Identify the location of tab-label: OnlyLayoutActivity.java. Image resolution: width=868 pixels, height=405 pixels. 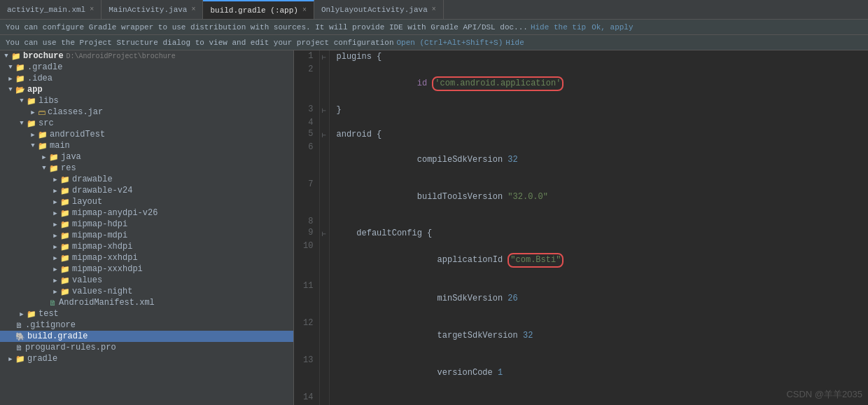
(374, 10).